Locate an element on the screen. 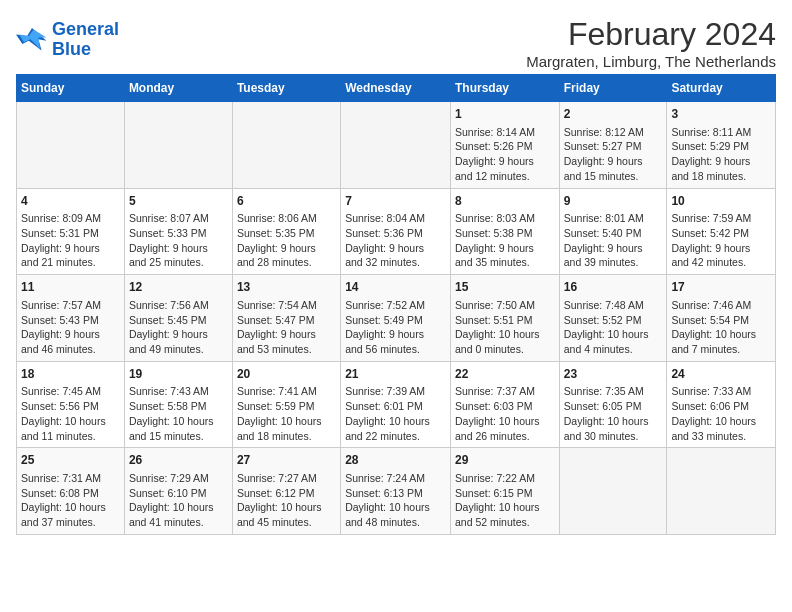 The width and height of the screenshot is (792, 612). calendar-cell: 20Sunrise: 7:41 AM Sunset: 5:59 PM Dayli… is located at coordinates (286, 404).